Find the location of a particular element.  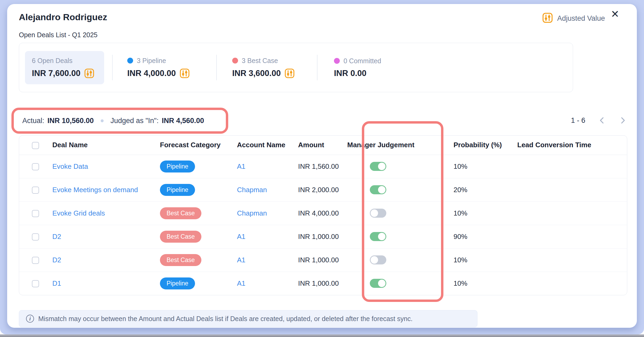

summary-card-label: 3 Best Case is located at coordinates (260, 61).